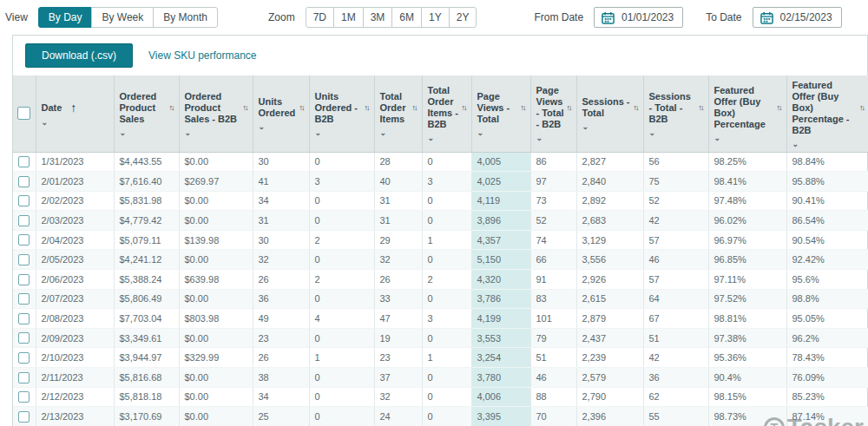  I want to click on column-header-ordered-product-sales-b2b: Ordered Product Sales - B2B↑↓⌄, so click(215, 114).